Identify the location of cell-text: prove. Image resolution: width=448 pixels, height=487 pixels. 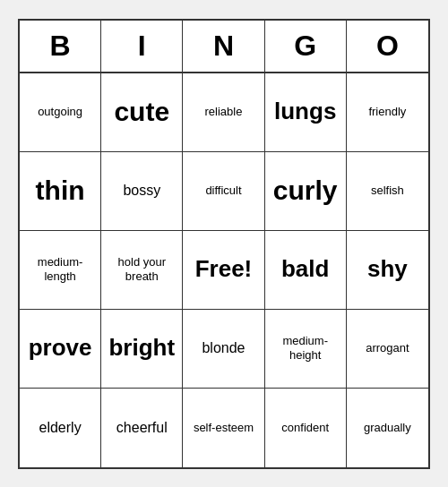
(61, 347).